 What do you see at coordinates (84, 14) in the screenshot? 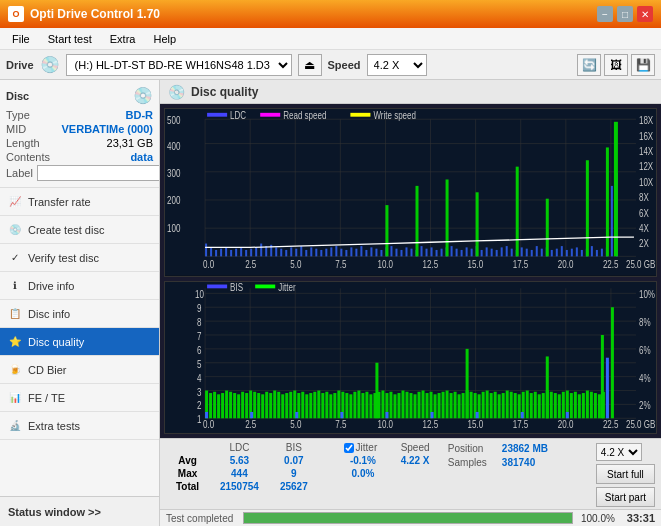
I see `titlebar-left: O Opti Drive Control 1.70` at bounding box center [84, 14].